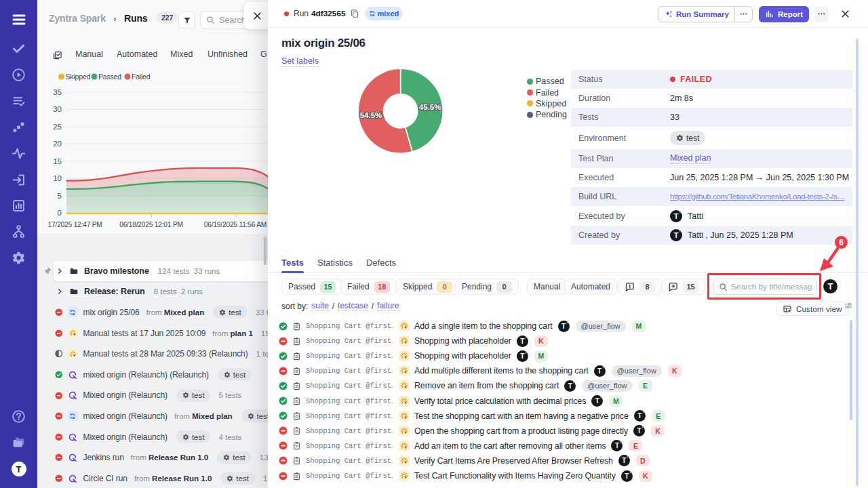 This screenshot has width=868, height=488. I want to click on filter-chip-failed: Failed18, so click(369, 287).